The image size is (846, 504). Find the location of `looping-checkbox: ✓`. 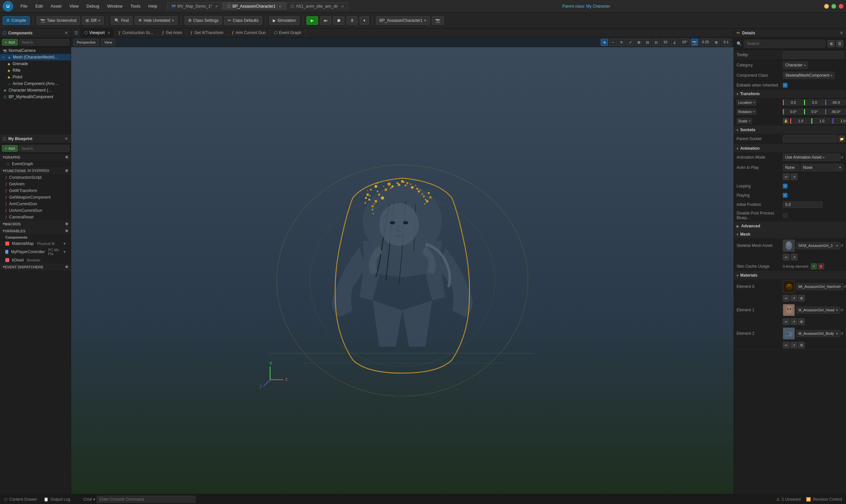

looping-checkbox: ✓ is located at coordinates (785, 186).